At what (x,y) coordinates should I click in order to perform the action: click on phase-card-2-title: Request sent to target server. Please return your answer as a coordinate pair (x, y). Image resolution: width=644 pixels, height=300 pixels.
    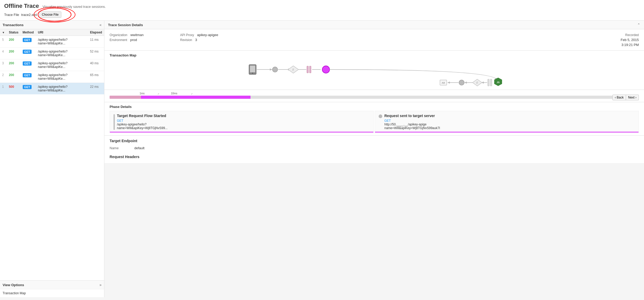
    Looking at the image, I should click on (412, 116).